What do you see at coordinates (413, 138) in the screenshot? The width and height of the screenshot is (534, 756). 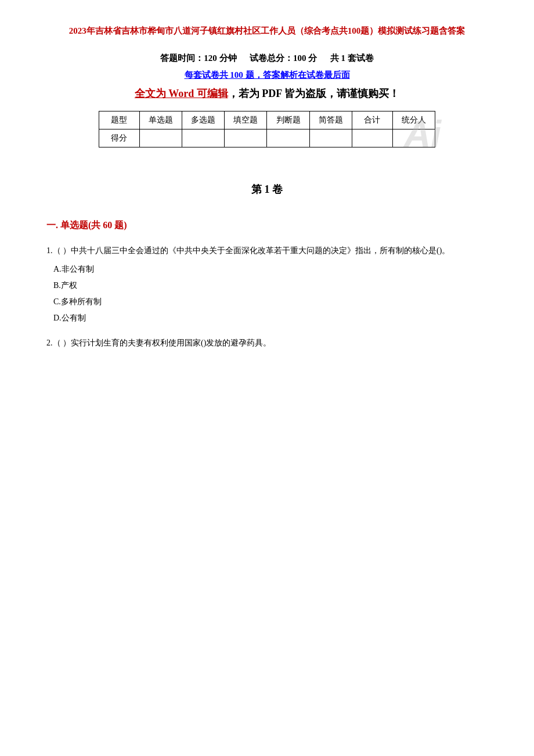 I see `score-scorer` at bounding box center [413, 138].